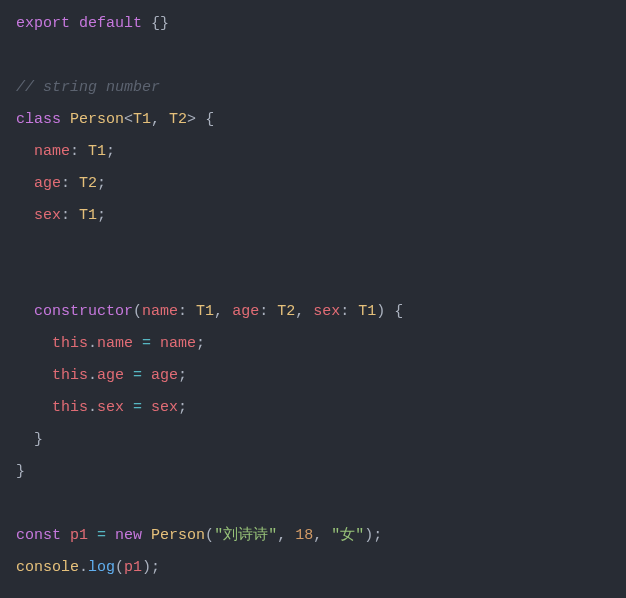 This screenshot has height=598, width=626. What do you see at coordinates (210, 312) in the screenshot?
I see `code-line: constructor(name: T1, age: T2, sex: T1) …` at bounding box center [210, 312].